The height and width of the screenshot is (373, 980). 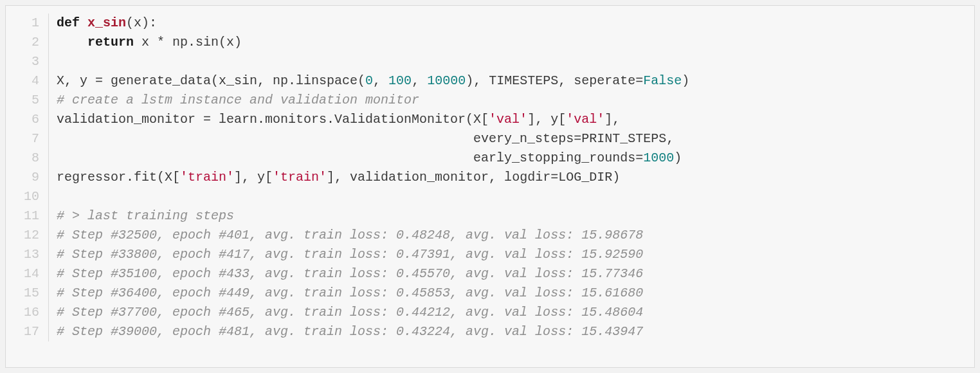 What do you see at coordinates (145, 216) in the screenshot?
I see `code-token: # > last training steps` at bounding box center [145, 216].